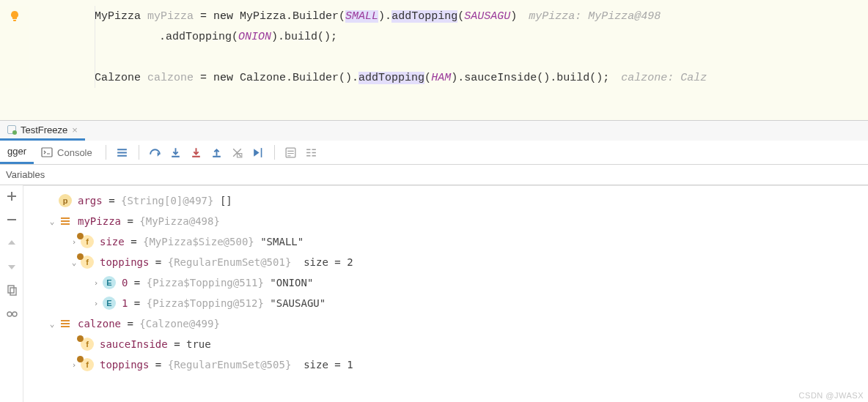 The height and width of the screenshot is (402, 868). Describe the element at coordinates (12, 267) in the screenshot. I see `move-down-icon` at that location.